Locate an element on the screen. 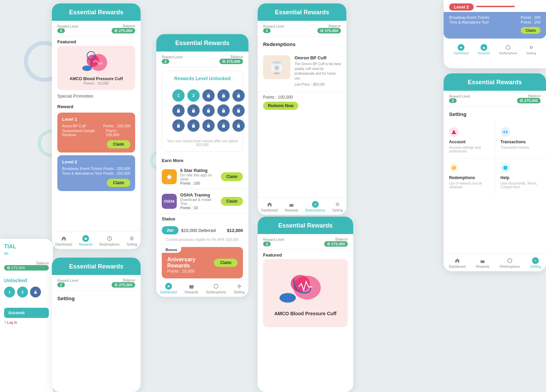 The image size is (546, 392). nav-dashboard-1: Dashboard is located at coordinates (63, 241).